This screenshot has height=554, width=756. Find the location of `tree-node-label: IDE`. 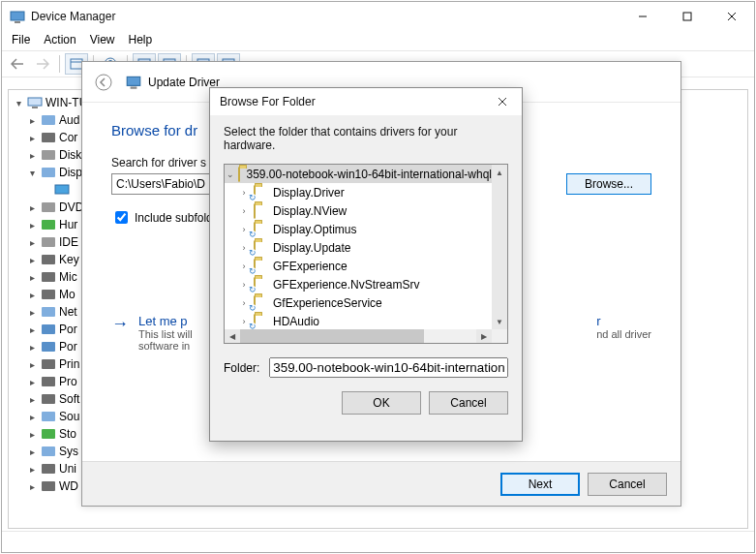

tree-node-label: IDE is located at coordinates (69, 242).